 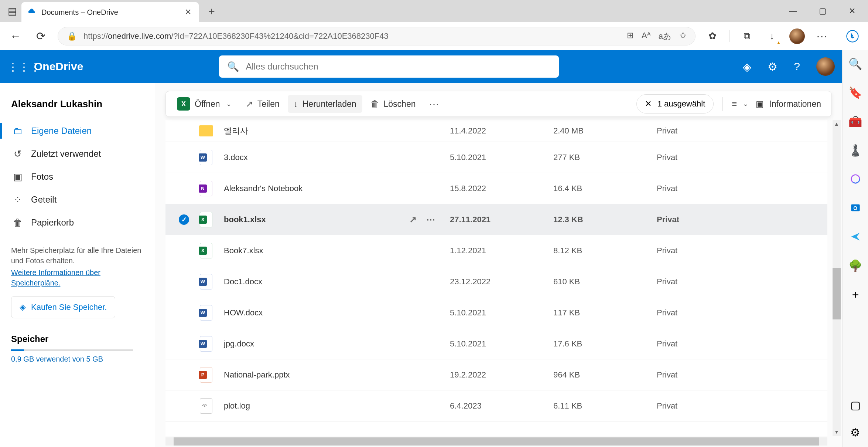 What do you see at coordinates (675, 104) in the screenshot?
I see `selection-pill: ✕ 1 ausgewählt` at bounding box center [675, 104].